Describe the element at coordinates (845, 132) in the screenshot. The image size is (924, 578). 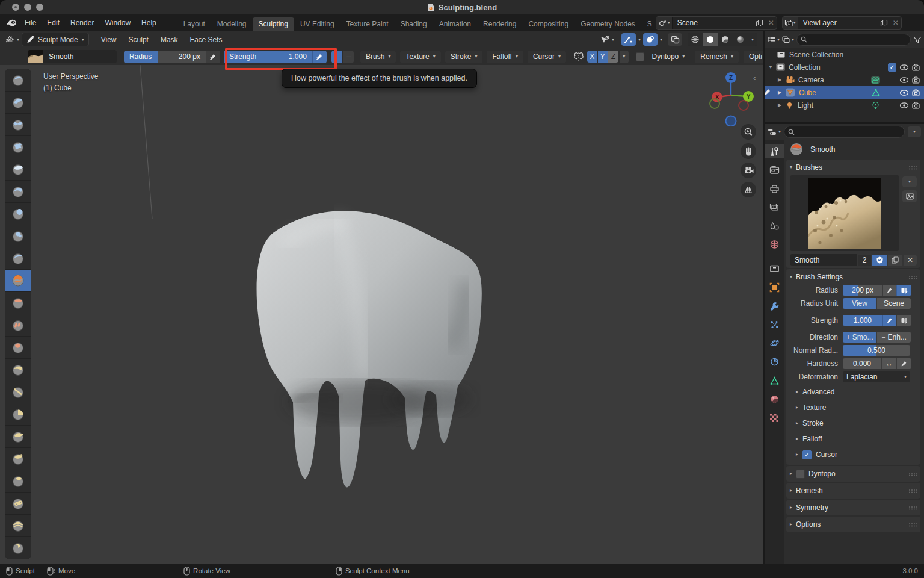
I see `properties-search-input` at that location.